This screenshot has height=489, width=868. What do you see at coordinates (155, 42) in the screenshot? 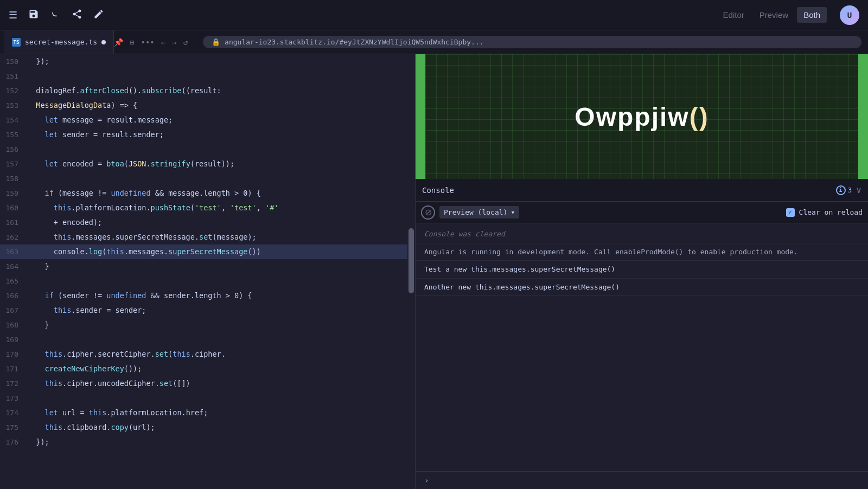
I see `file-tab-controls: 📌 ⊞ ••• ← → ↺` at bounding box center [155, 42].